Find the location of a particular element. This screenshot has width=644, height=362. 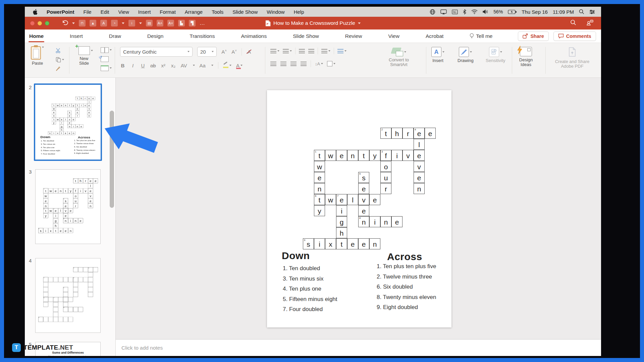

thumbnail-scrollbar is located at coordinates (112, 159).